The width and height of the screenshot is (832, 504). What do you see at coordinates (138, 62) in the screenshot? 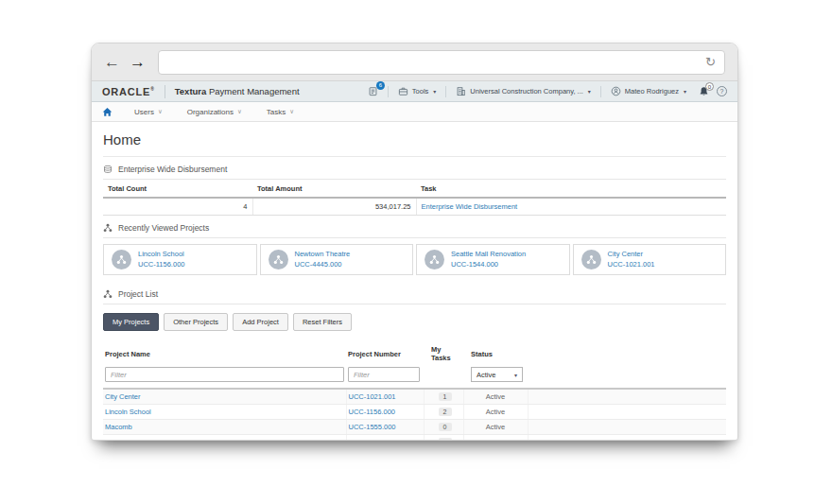
I see `browser-forward-button: →` at bounding box center [138, 62].